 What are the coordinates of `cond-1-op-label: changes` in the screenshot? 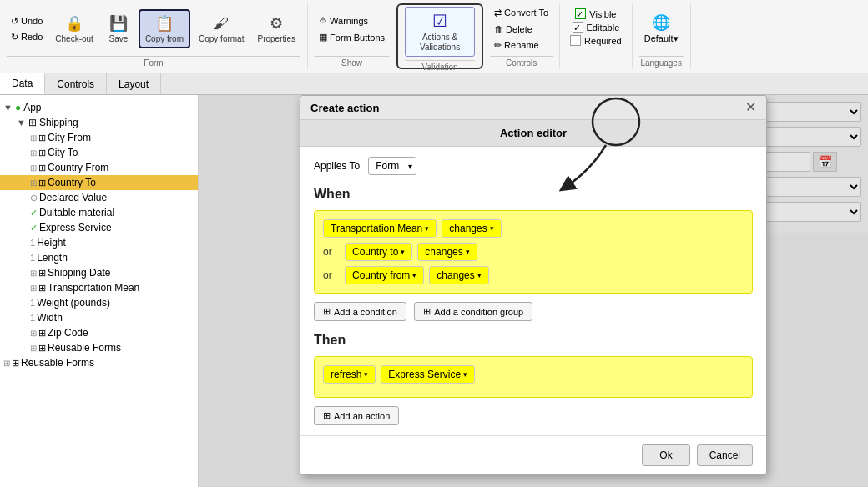 It's located at (467, 228).